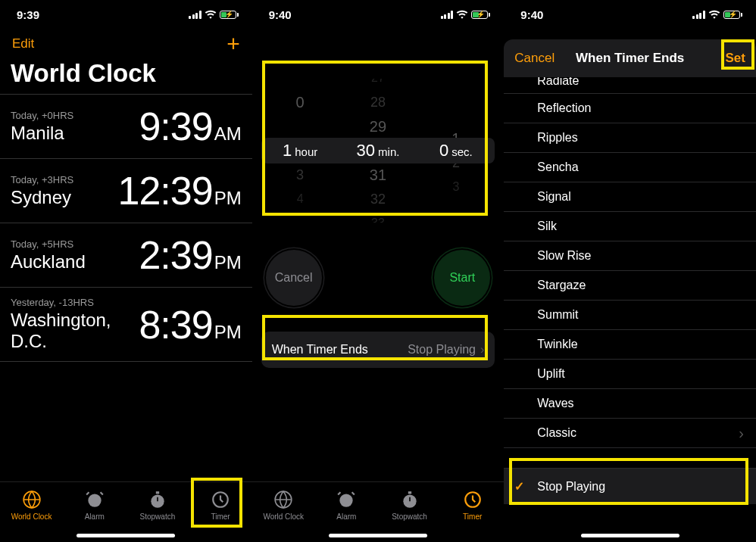 The height and width of the screenshot is (542, 756). I want to click on sound-item: Radiate, so click(630, 86).